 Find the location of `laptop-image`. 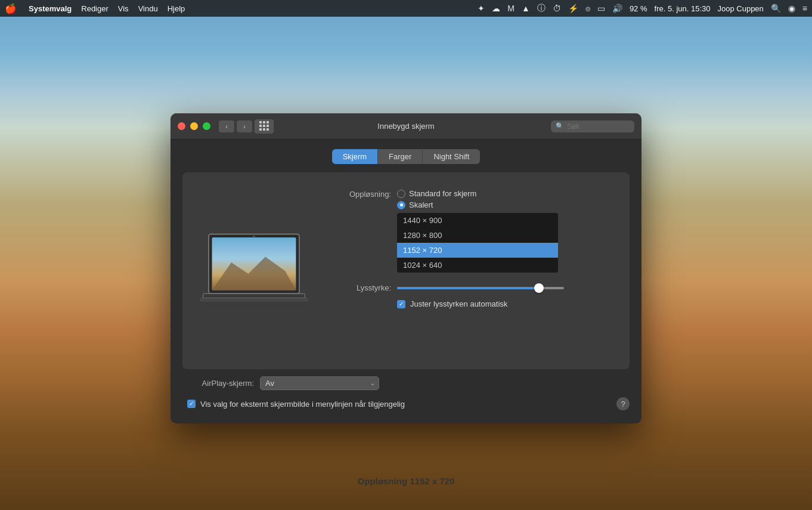

laptop-image is located at coordinates (254, 271).